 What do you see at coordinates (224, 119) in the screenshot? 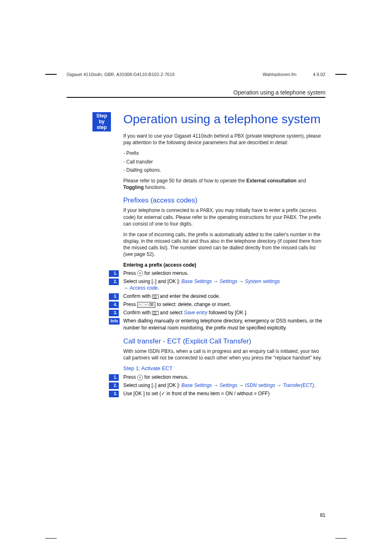
I see `page-title: Operation using a telephone system` at bounding box center [224, 119].